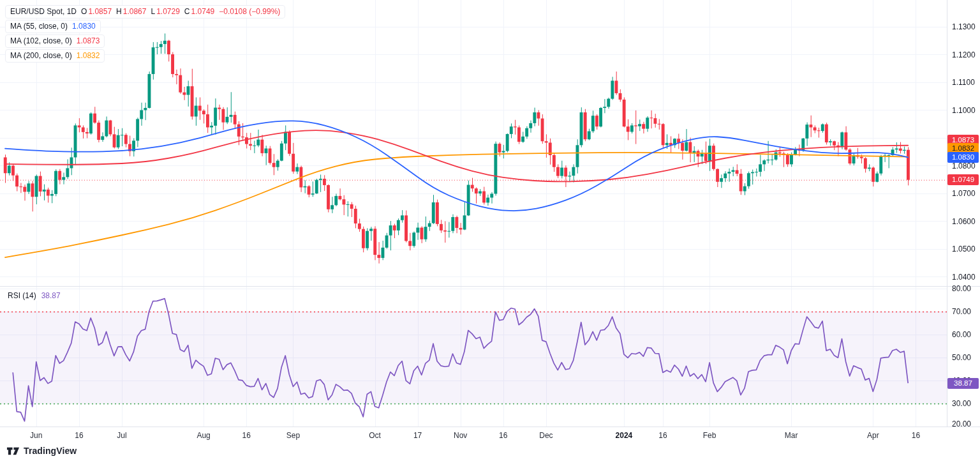  What do you see at coordinates (961, 404) in the screenshot?
I see `rsi-axis-label: 30.00` at bounding box center [961, 404].